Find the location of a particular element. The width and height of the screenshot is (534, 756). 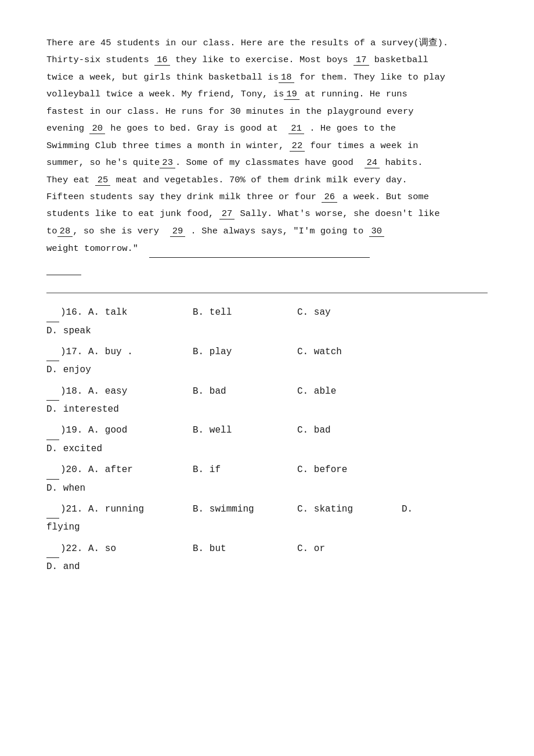

section-divider is located at coordinates (267, 293).